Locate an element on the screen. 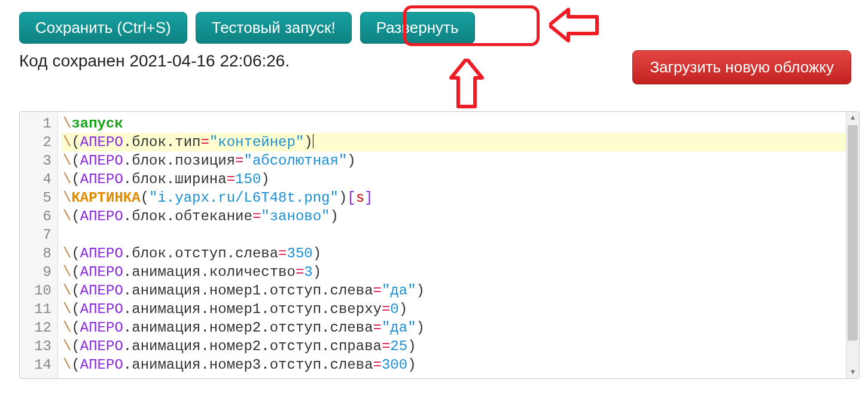 The width and height of the screenshot is (868, 404). code-token: "i.yapx.ru/L6T48t.png" is located at coordinates (244, 198).